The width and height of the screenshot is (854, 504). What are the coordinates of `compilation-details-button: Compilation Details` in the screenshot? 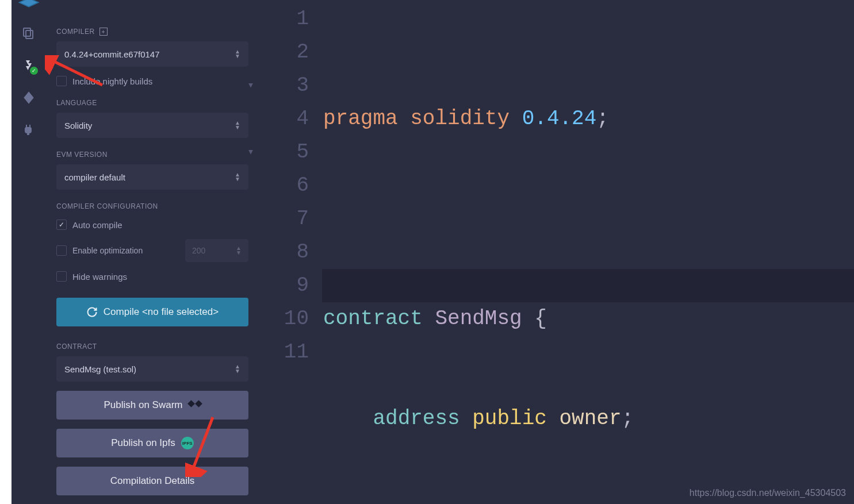 It's located at (152, 481).